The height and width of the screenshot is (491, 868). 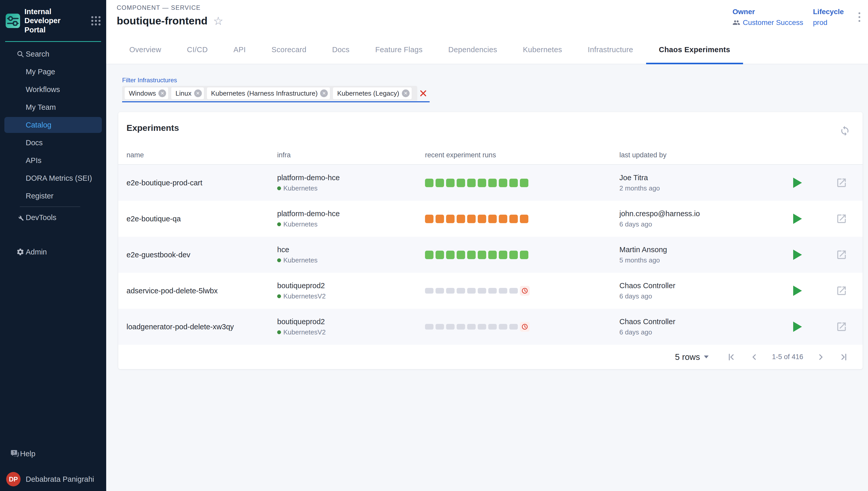 What do you see at coordinates (38, 125) in the screenshot?
I see `sidebar-item-label: Catalog` at bounding box center [38, 125].